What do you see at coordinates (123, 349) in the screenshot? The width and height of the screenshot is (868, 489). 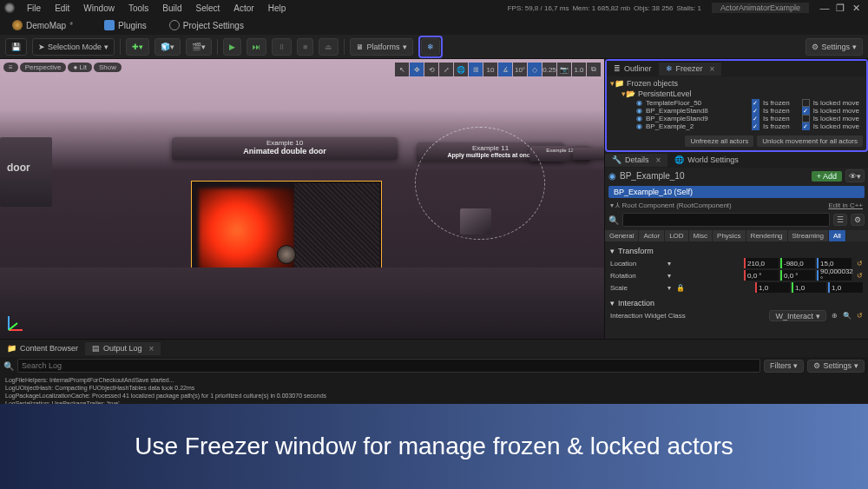 I see `tab-output-log: ▤Output Log×` at bounding box center [123, 349].